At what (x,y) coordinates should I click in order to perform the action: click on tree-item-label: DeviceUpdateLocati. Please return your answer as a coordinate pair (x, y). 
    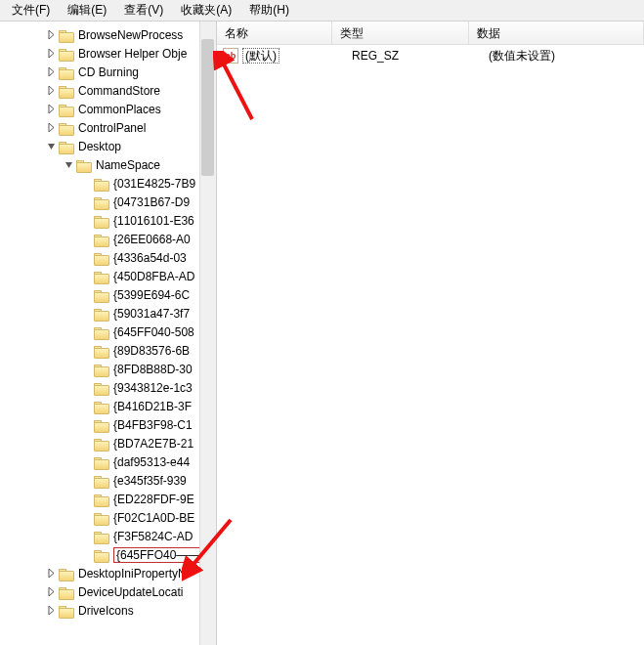
    Looking at the image, I should click on (131, 592).